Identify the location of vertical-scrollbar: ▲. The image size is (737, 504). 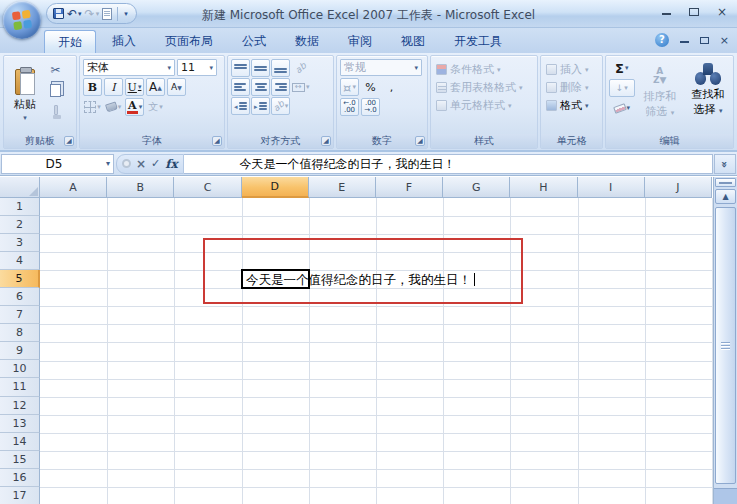
(725, 340).